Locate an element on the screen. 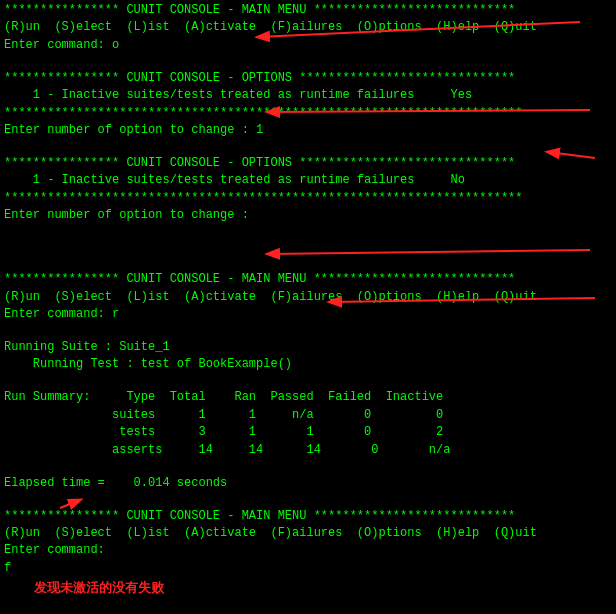 This screenshot has width=616, height=614. line-33: Enter command: is located at coordinates (308, 550).